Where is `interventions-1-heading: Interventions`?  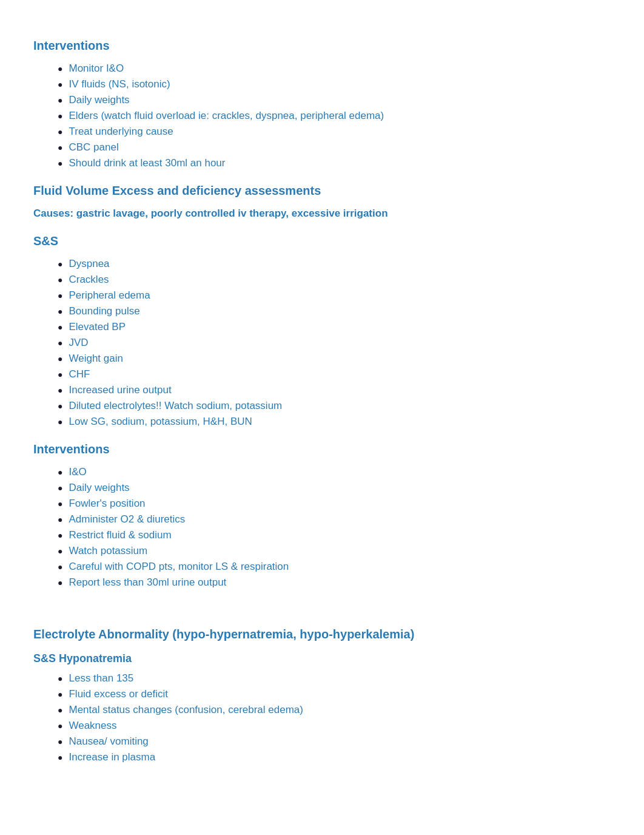 interventions-1-heading: Interventions is located at coordinates (322, 46).